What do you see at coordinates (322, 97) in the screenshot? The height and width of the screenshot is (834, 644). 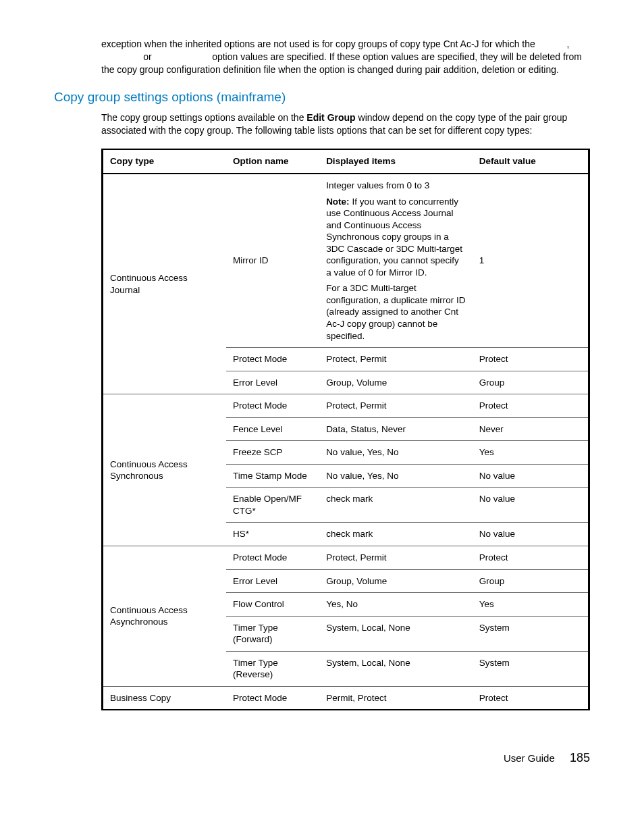 I see `section-heading: Copy group settings options (mainframe)` at bounding box center [322, 97].